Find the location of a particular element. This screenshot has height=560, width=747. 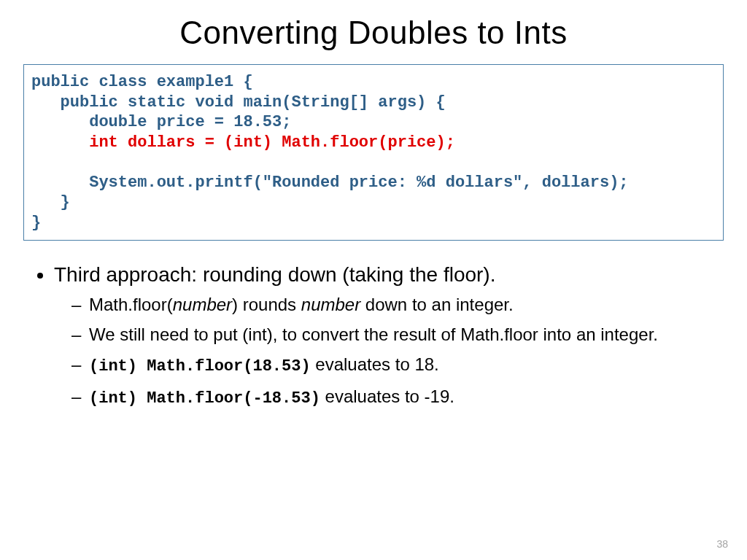

sub-2-text: We still need to put (int), to convert t… is located at coordinates (374, 334).